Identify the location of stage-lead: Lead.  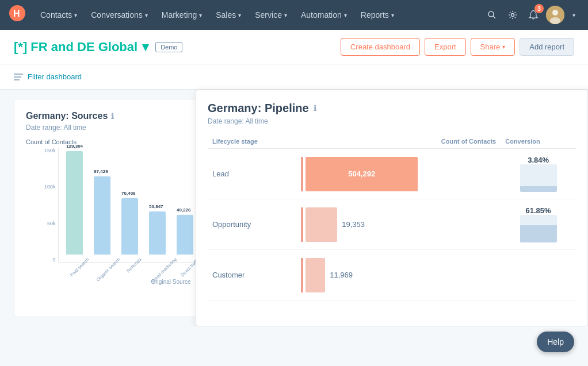
(234, 174).